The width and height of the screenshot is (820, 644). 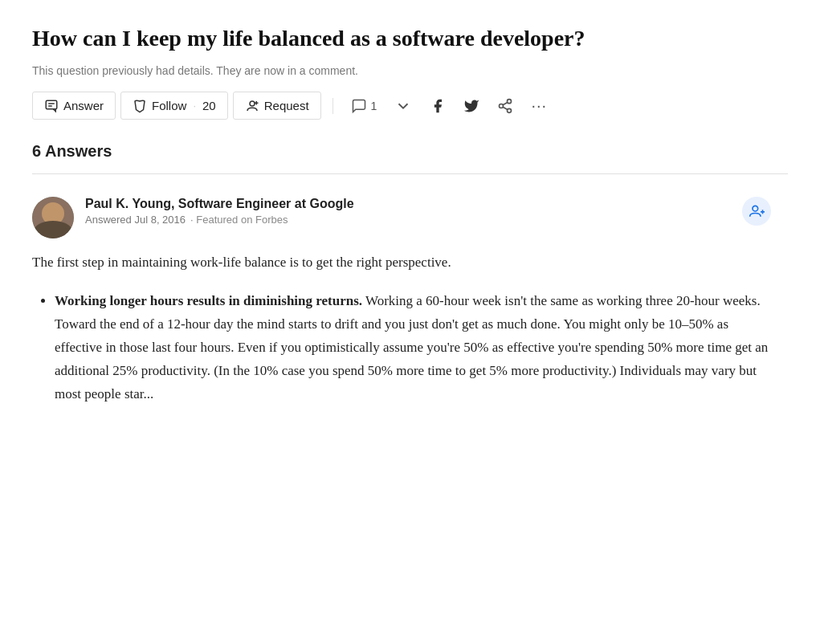 I want to click on question-subtitle: This question previously had details. Th…, so click(x=410, y=71).